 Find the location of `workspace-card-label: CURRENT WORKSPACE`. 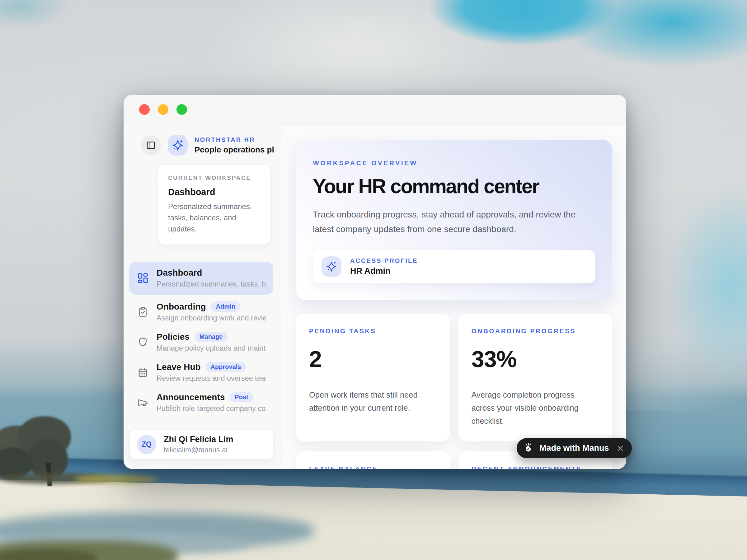

workspace-card-label: CURRENT WORKSPACE is located at coordinates (214, 178).